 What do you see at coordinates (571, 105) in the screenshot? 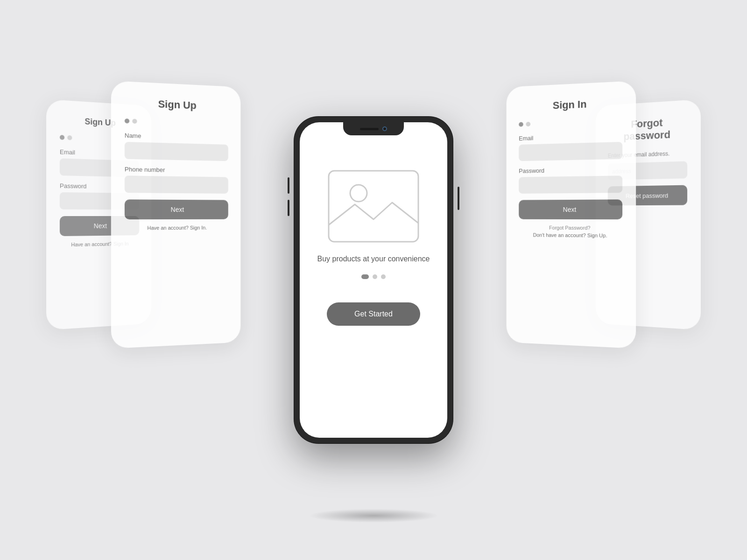
I see `right-title: Sign In` at bounding box center [571, 105].